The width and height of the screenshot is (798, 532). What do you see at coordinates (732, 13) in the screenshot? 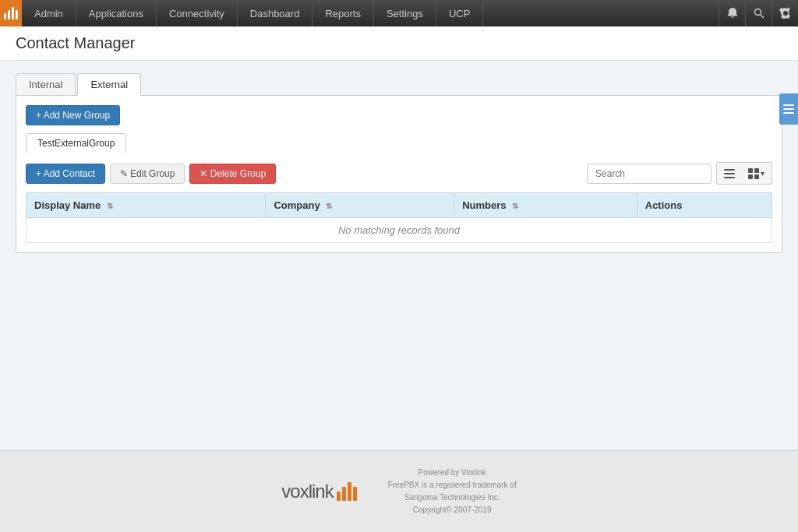
I see `notifications-icon` at bounding box center [732, 13].